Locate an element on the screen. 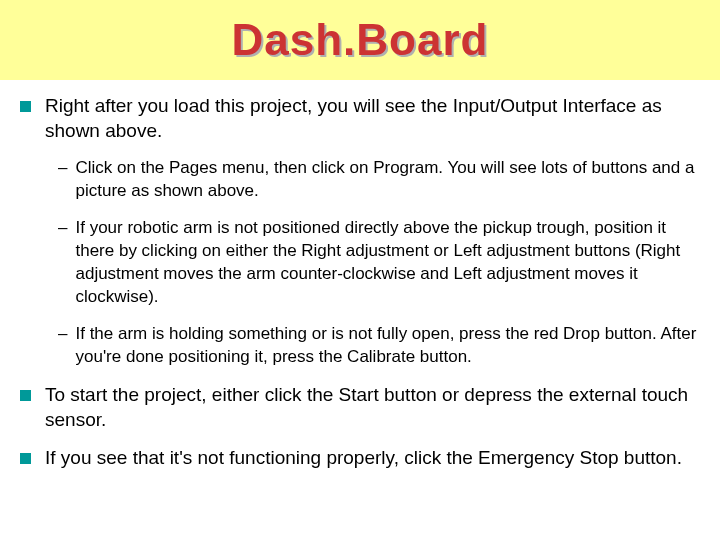  slide-title: Dash.Board is located at coordinates (360, 40).